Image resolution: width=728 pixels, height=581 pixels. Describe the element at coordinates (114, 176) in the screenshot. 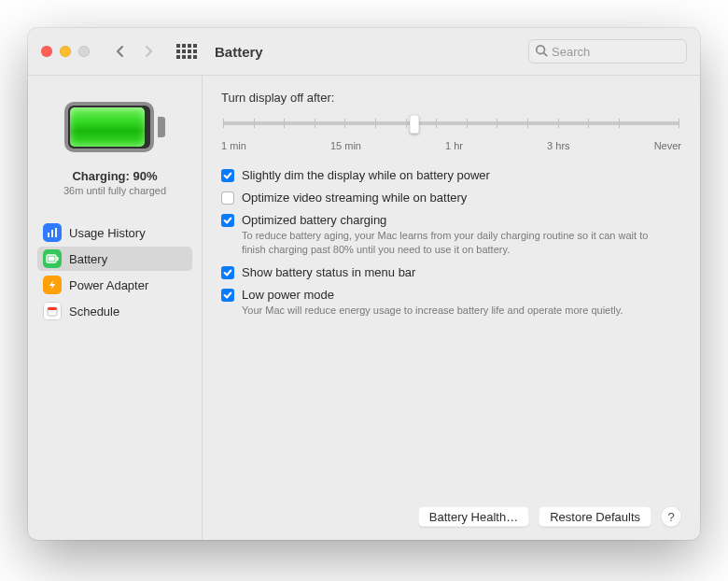

I see `battery-status: Charging: 90%` at that location.